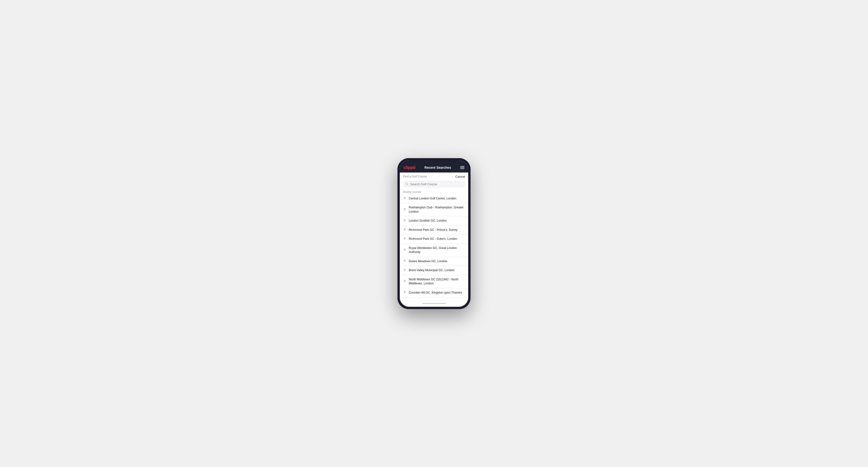  What do you see at coordinates (434, 210) in the screenshot?
I see `list-item: Roehampton Club - Roehampton, Greater Lo…` at bounding box center [434, 210].